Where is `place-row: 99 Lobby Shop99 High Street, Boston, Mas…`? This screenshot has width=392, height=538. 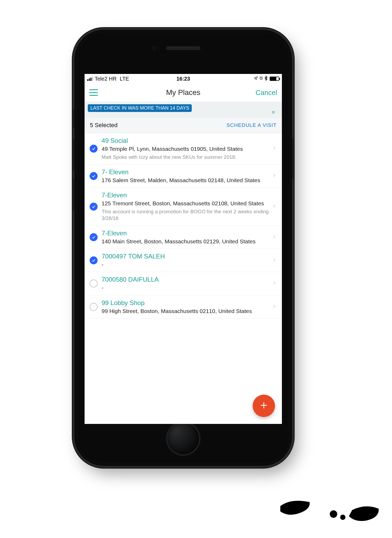
place-row: 99 Lobby Shop99 High Street, Boston, Mas… is located at coordinates (183, 307).